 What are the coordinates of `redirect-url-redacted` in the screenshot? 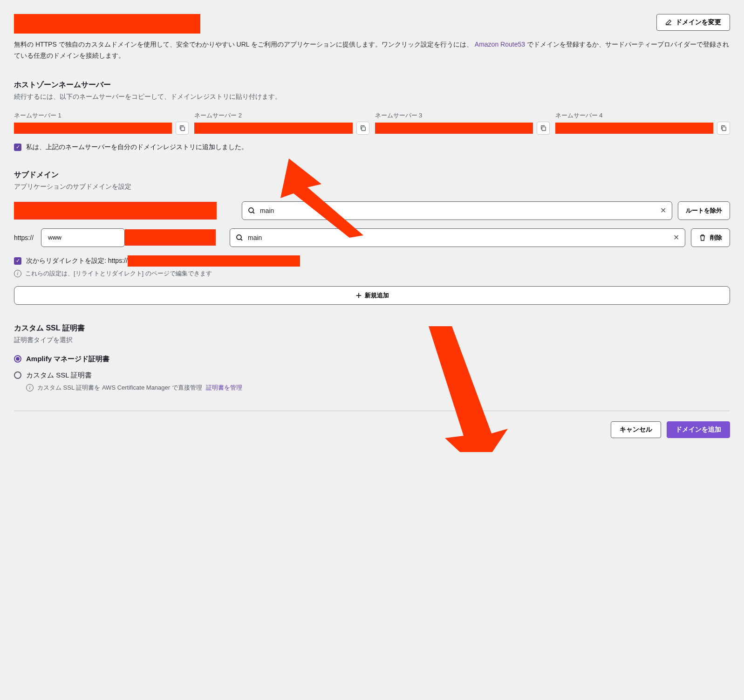 It's located at (214, 261).